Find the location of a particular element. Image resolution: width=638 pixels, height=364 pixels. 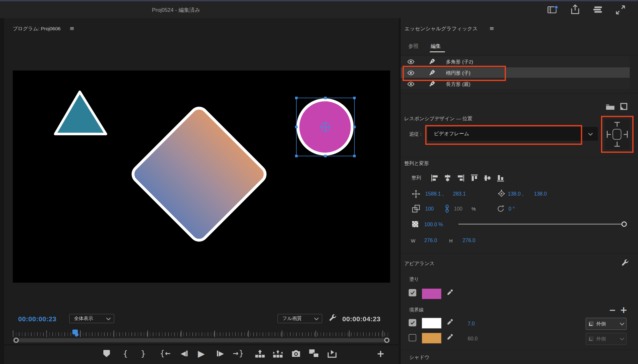

fill-enabled-checkbox is located at coordinates (412, 293).